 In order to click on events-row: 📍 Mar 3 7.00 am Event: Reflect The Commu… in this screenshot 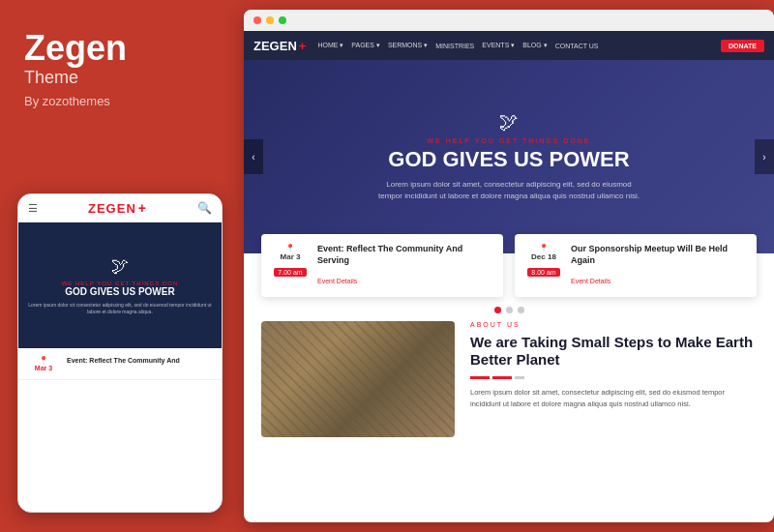, I will do `click(509, 265)`.